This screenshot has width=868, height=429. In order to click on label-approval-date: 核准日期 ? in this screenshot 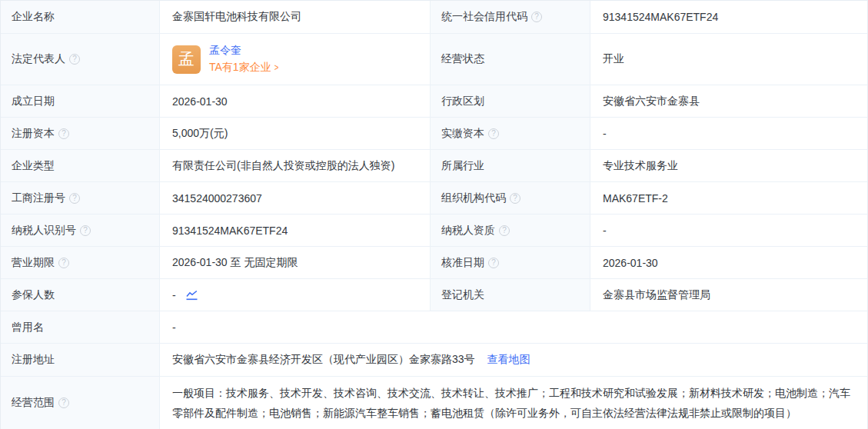, I will do `click(510, 263)`.